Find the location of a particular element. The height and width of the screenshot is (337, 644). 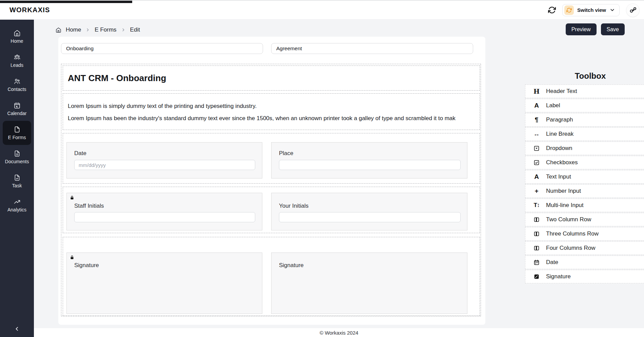

sidebar-item-label: Leads is located at coordinates (17, 65).